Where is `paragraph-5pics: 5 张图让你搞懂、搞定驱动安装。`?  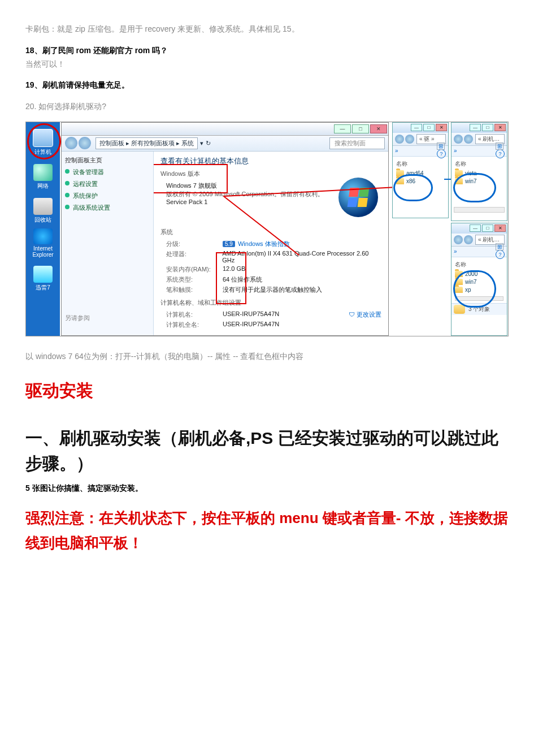 paragraph-5pics: 5 张图让你搞懂、搞定驱动安装。 is located at coordinates (267, 489).